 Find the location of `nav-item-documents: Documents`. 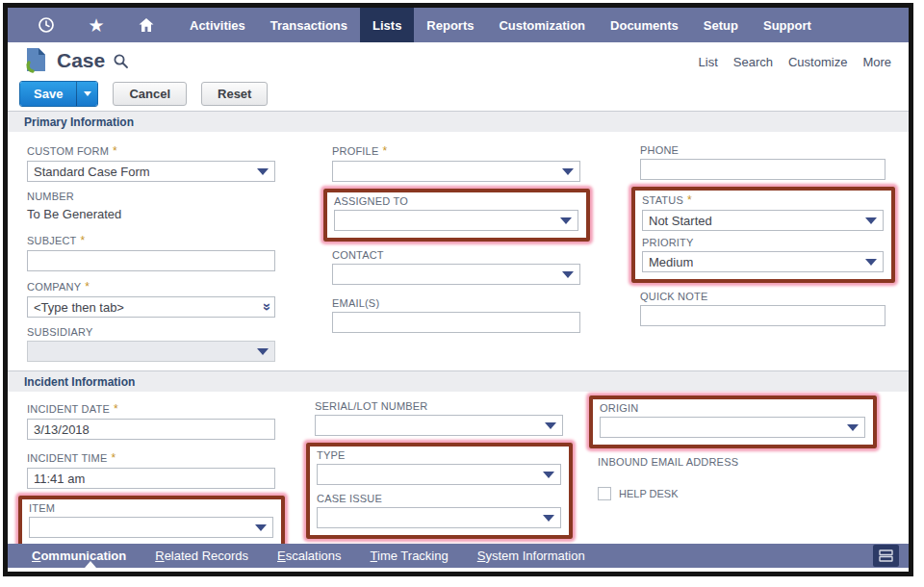

nav-item-documents: Documents is located at coordinates (645, 25).